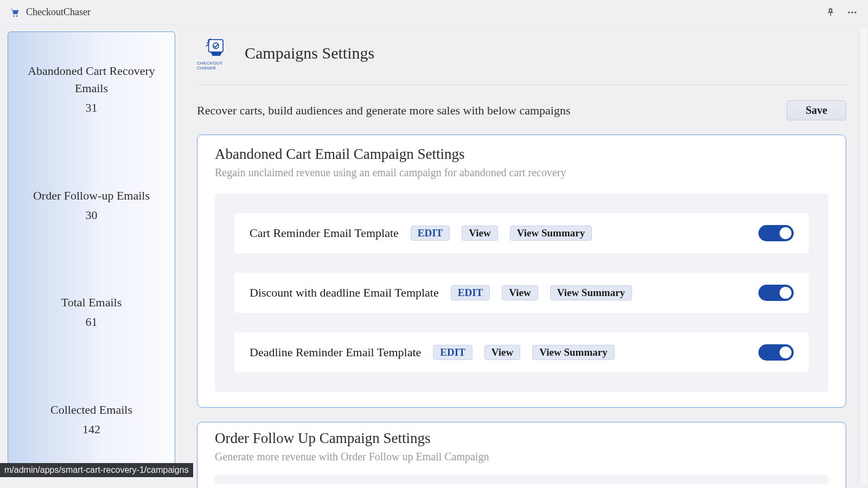  I want to click on stat-label: Collected Emails, so click(91, 410).